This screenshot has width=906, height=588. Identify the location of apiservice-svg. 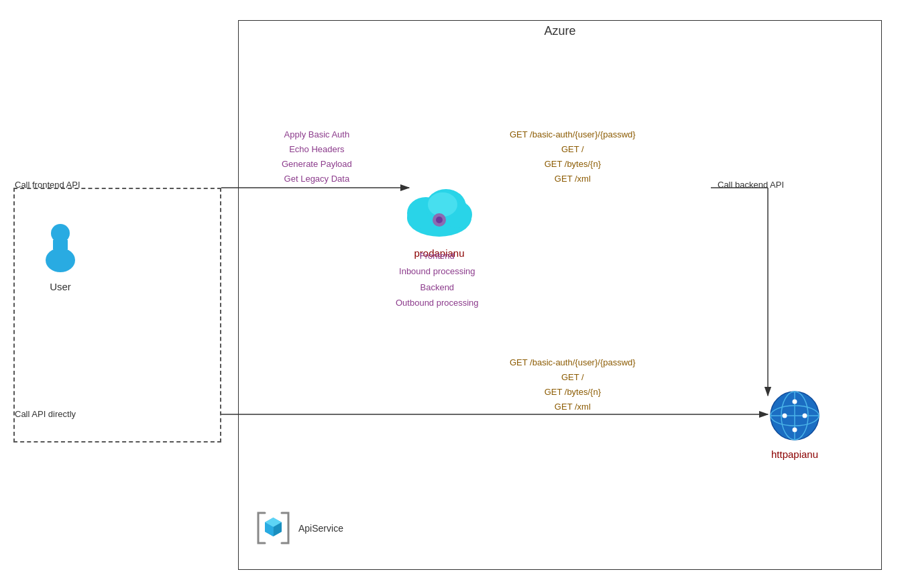
(274, 528).